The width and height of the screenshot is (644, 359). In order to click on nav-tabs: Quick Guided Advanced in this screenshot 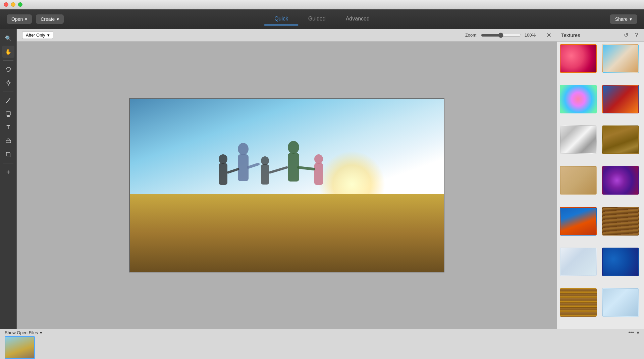, I will do `click(322, 19)`.